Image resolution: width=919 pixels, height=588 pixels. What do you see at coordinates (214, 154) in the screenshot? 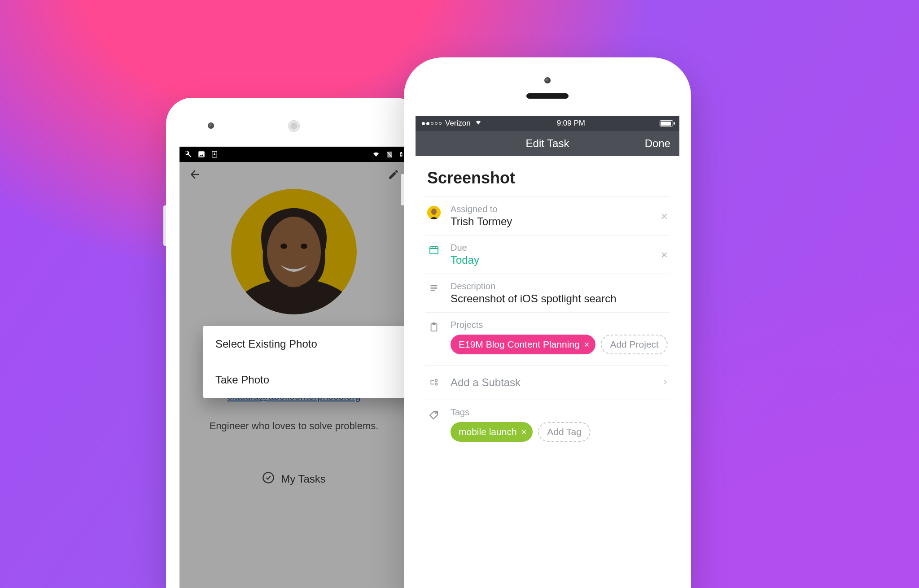
I see `download-icon` at bounding box center [214, 154].